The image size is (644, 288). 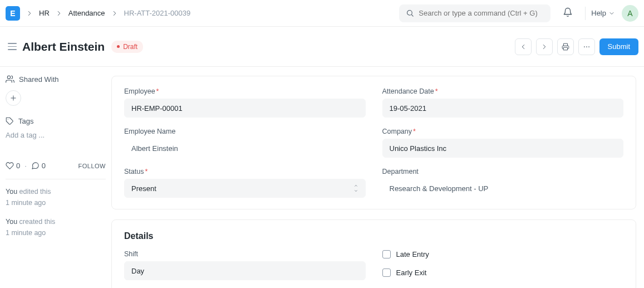 What do you see at coordinates (503, 102) in the screenshot?
I see `attendance-date-field: Attendance Date* 19-05-2021` at bounding box center [503, 102].